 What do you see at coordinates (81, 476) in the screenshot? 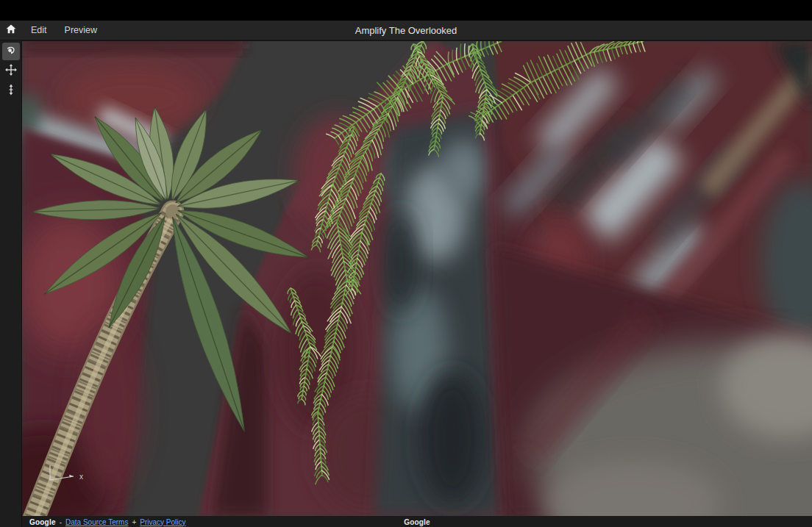
I see `axis-x-label: x` at bounding box center [81, 476].